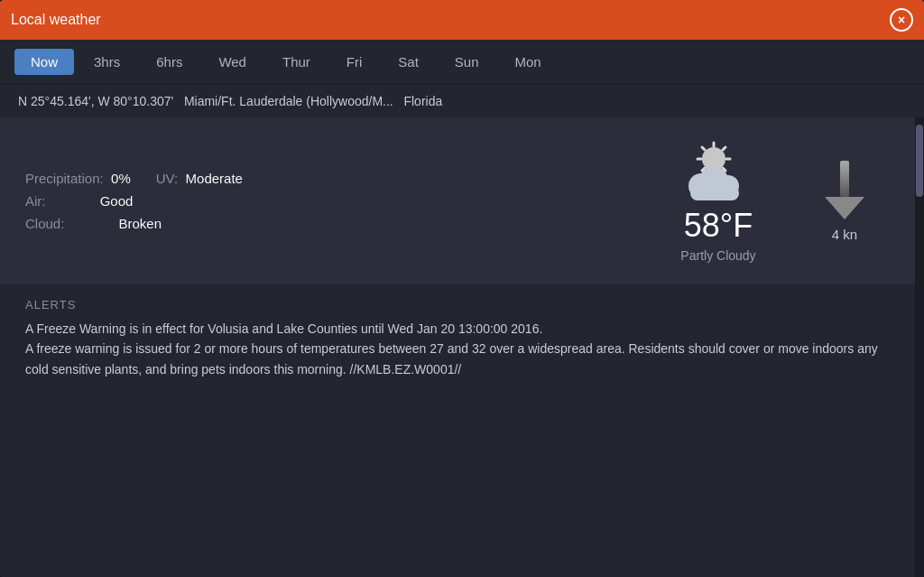  What do you see at coordinates (215, 179) in the screenshot?
I see `uv-value: Moderate` at bounding box center [215, 179].